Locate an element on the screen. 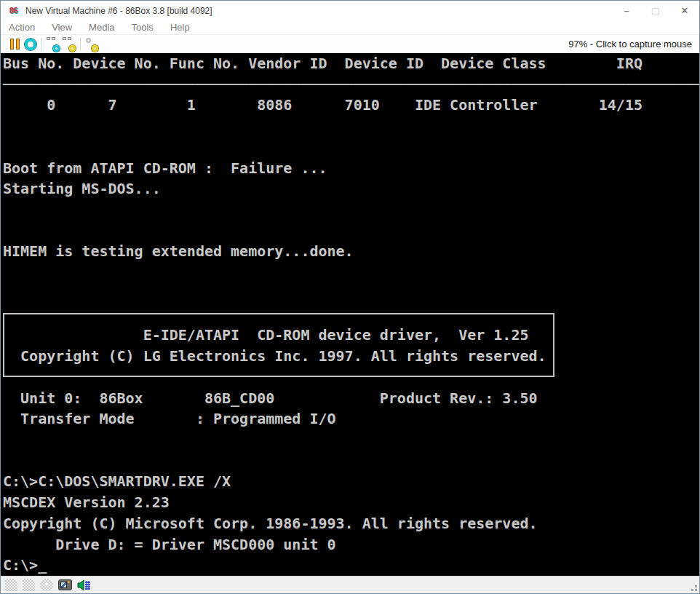 The height and width of the screenshot is (594, 700). ctrl-alt-del-icon is located at coordinates (53, 44).